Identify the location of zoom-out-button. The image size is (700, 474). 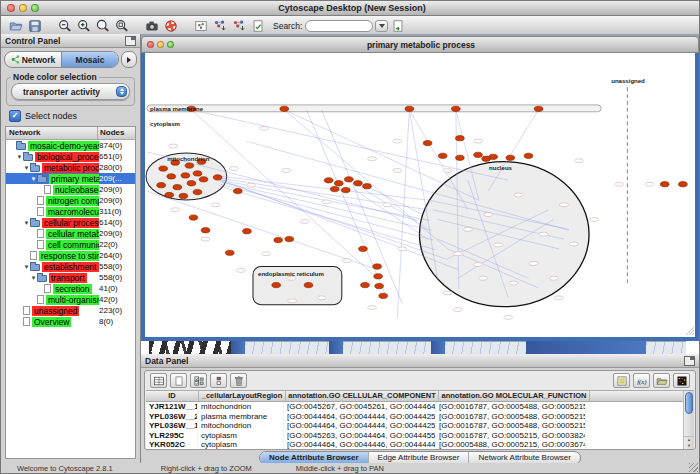
(64, 26).